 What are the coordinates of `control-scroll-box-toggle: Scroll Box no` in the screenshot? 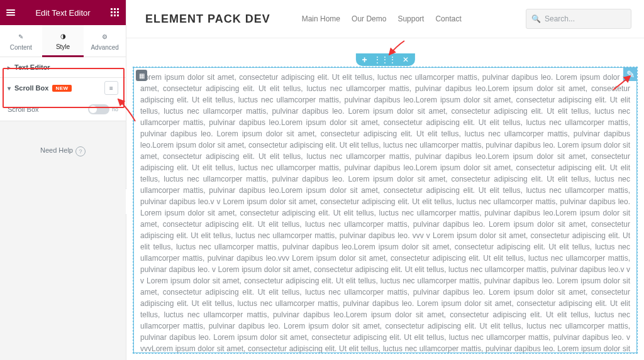 It's located at (63, 109).